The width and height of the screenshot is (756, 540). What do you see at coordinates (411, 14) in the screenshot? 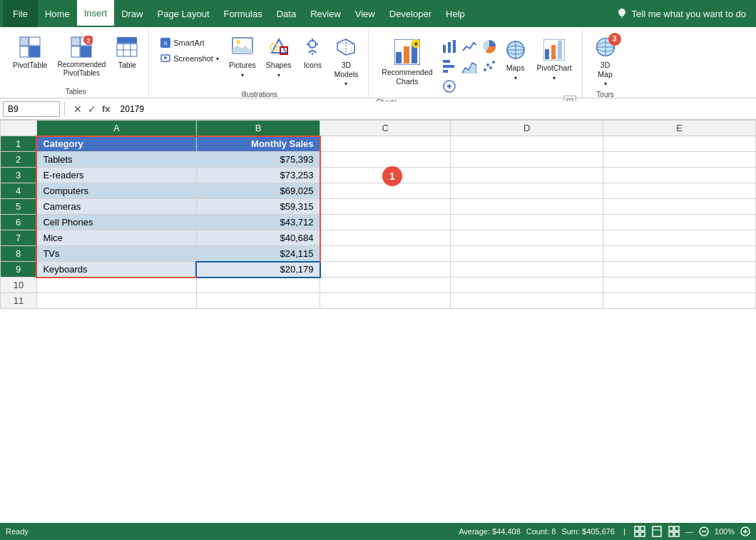
I see `menu-developer: Developer` at bounding box center [411, 14].